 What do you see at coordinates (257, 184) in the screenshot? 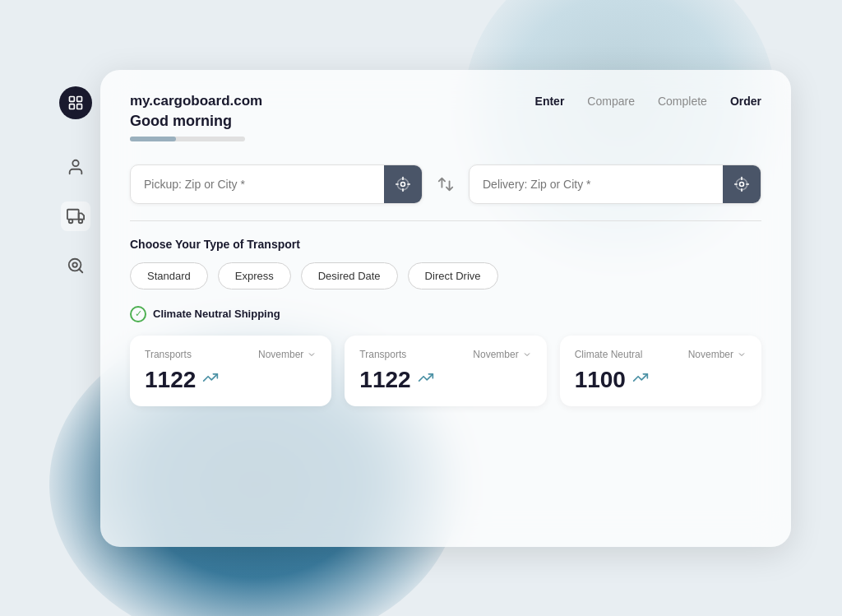
I see `pickup-input` at bounding box center [257, 184].